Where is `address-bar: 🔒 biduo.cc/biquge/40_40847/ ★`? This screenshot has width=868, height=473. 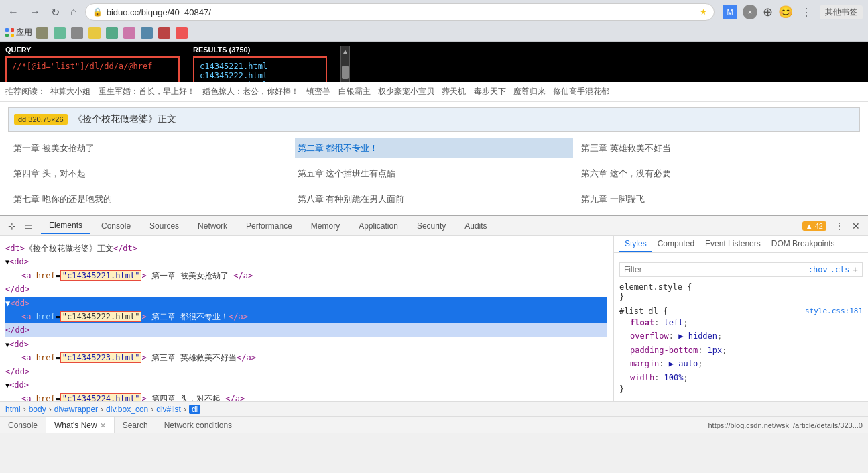 address-bar: 🔒 biduo.cc/biquge/40_40847/ ★ is located at coordinates (399, 12).